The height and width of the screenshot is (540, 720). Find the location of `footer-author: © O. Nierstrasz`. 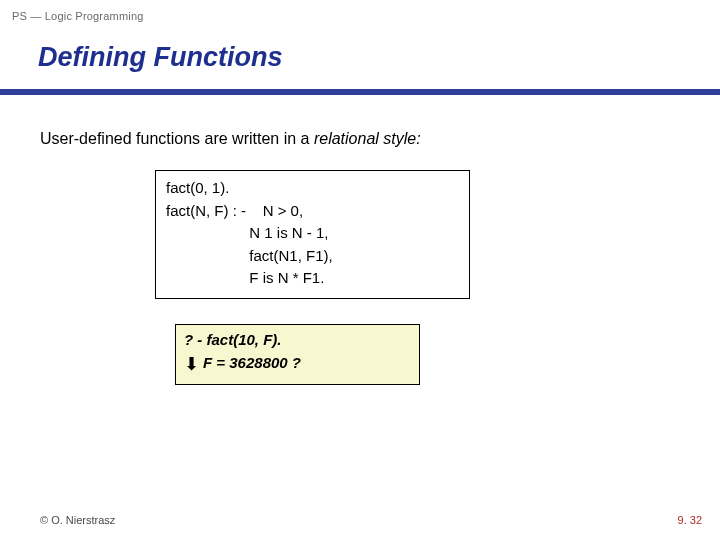

footer-author: © O. Nierstrasz is located at coordinates (78, 520).